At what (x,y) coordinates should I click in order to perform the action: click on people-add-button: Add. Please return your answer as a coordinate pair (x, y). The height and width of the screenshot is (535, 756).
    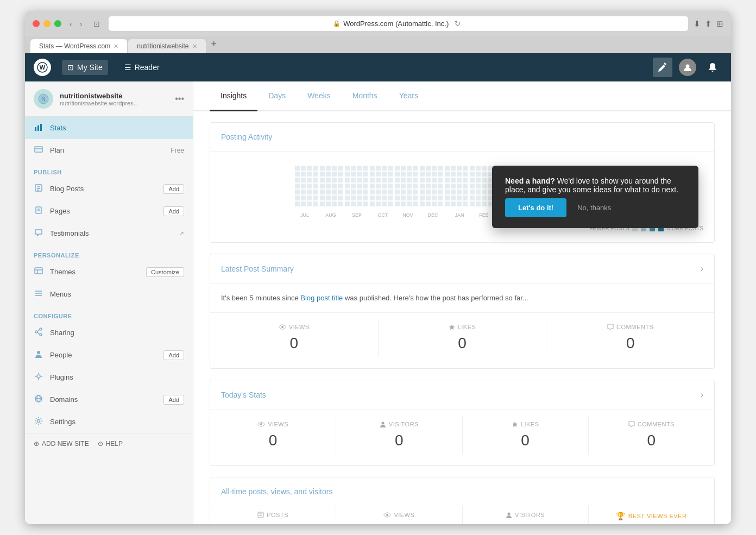
    Looking at the image, I should click on (174, 355).